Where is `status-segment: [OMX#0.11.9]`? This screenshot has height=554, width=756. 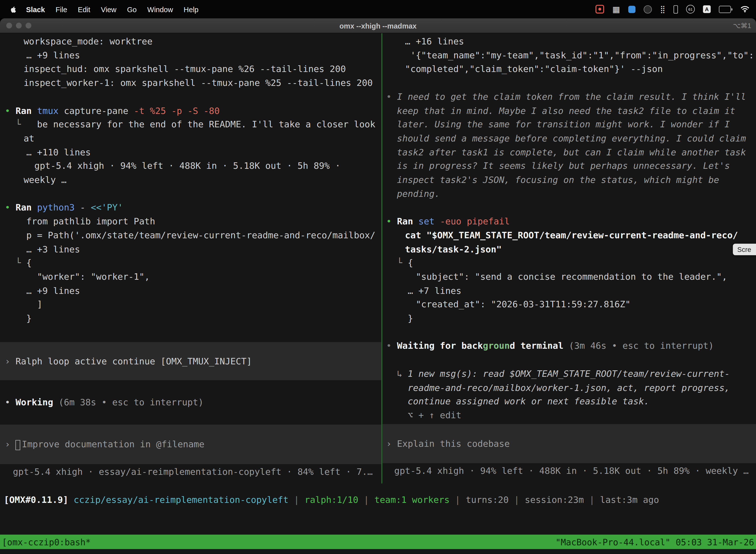
status-segment: [OMX#0.11.9] is located at coordinates (39, 500).